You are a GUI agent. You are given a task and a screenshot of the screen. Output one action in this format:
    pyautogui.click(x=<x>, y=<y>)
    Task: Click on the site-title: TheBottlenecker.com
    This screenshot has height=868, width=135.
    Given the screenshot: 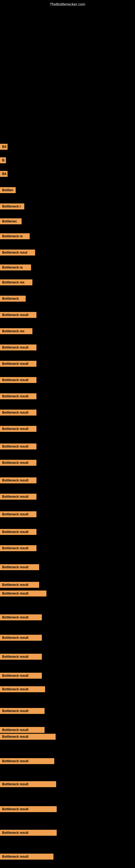 What is the action you would take?
    pyautogui.click(x=68, y=4)
    